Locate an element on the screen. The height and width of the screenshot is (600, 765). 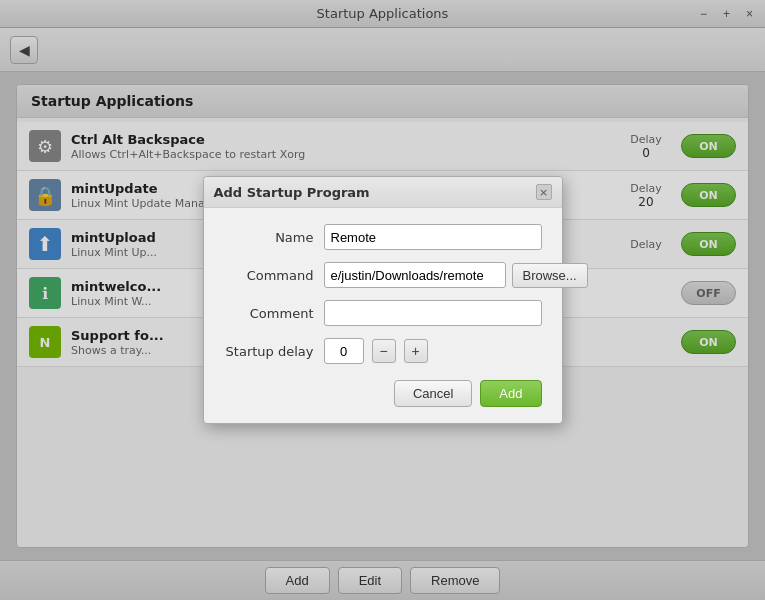
increment-button: + is located at coordinates (416, 351).